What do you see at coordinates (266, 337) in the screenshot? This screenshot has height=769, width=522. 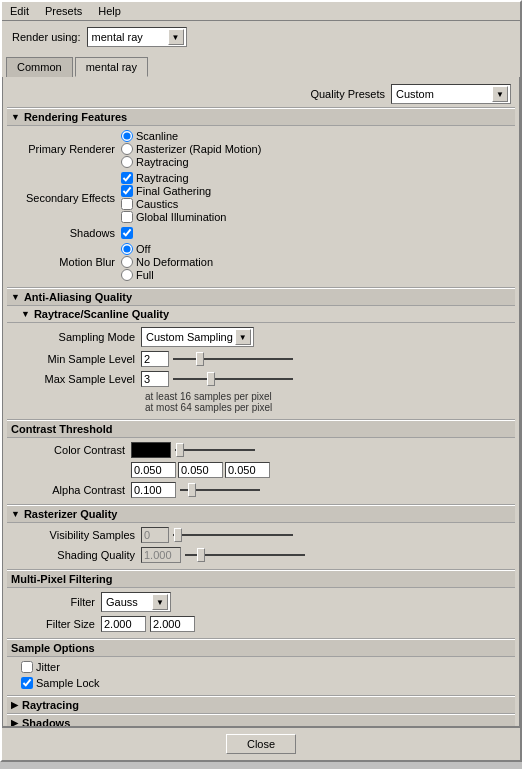 I see `sampling-mode-row: Sampling Mode Custom Sampling ▼` at bounding box center [266, 337].